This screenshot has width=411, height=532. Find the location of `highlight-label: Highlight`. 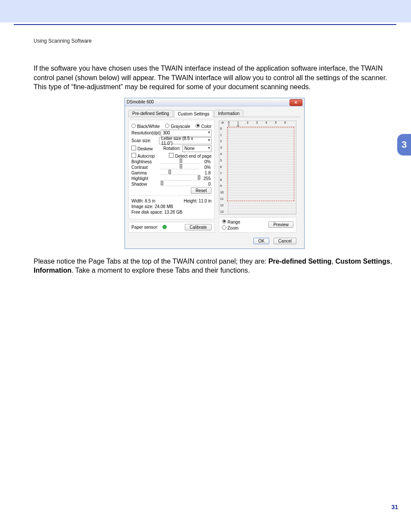

highlight-label: Highlight is located at coordinates (145, 178).